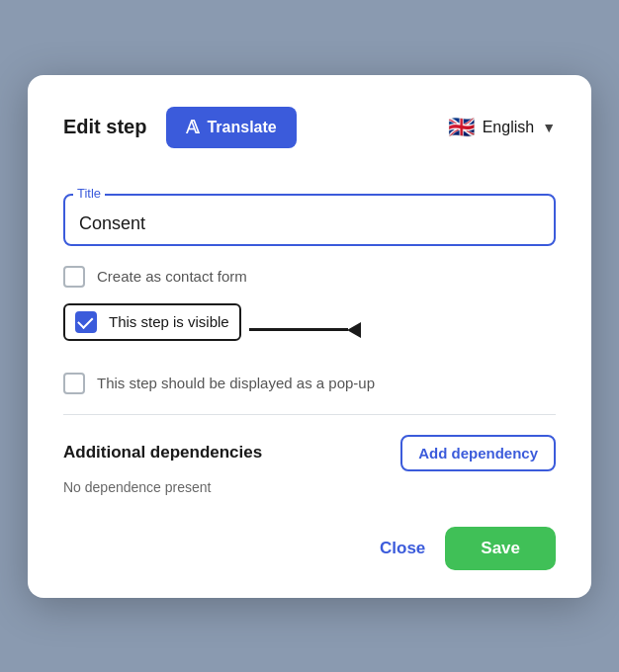  I want to click on contact-form-label: Create as contact form, so click(172, 277).